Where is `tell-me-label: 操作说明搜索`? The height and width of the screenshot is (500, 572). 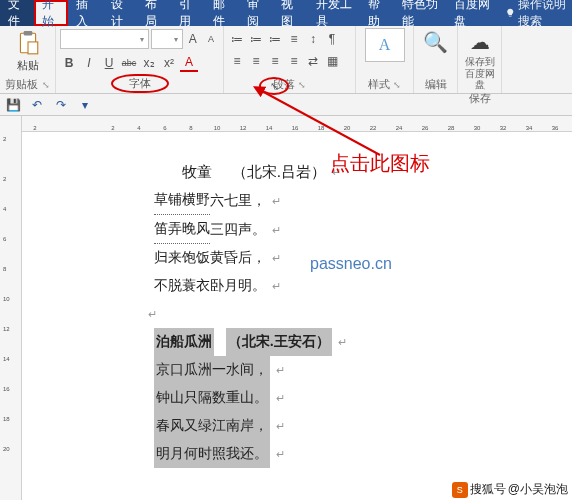 tell-me-label: 操作说明搜索 is located at coordinates (545, 15).